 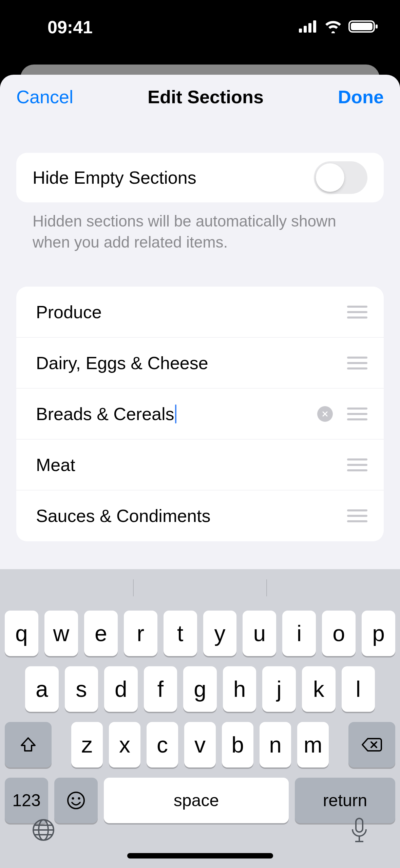 What do you see at coordinates (200, 228) in the screenshot?
I see `hide-empty-footer: Hidden sections will be automatically sh…` at bounding box center [200, 228].